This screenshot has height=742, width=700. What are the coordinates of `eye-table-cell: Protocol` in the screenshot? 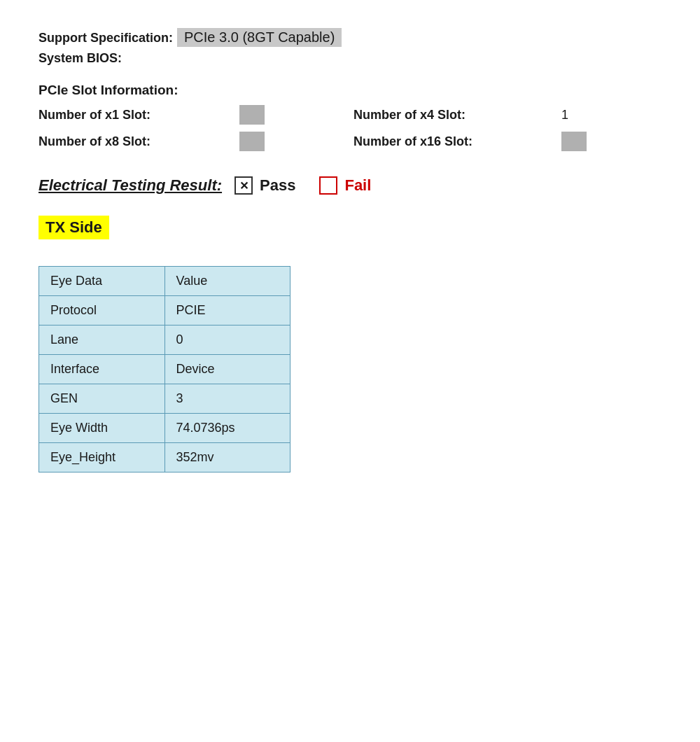 It's located at (102, 311).